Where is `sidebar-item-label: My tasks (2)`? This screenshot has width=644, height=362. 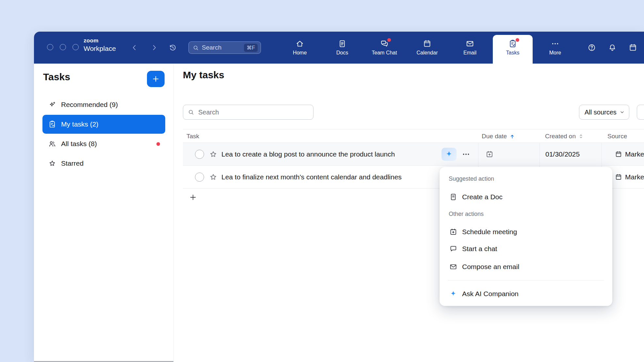
sidebar-item-label: My tasks (2) is located at coordinates (80, 124).